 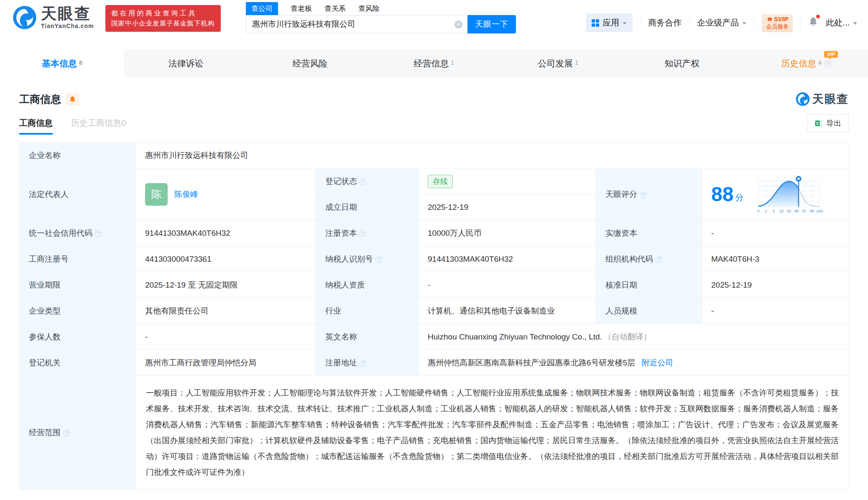 I want to click on search-tab-relation: 查关系, so click(x=335, y=9).